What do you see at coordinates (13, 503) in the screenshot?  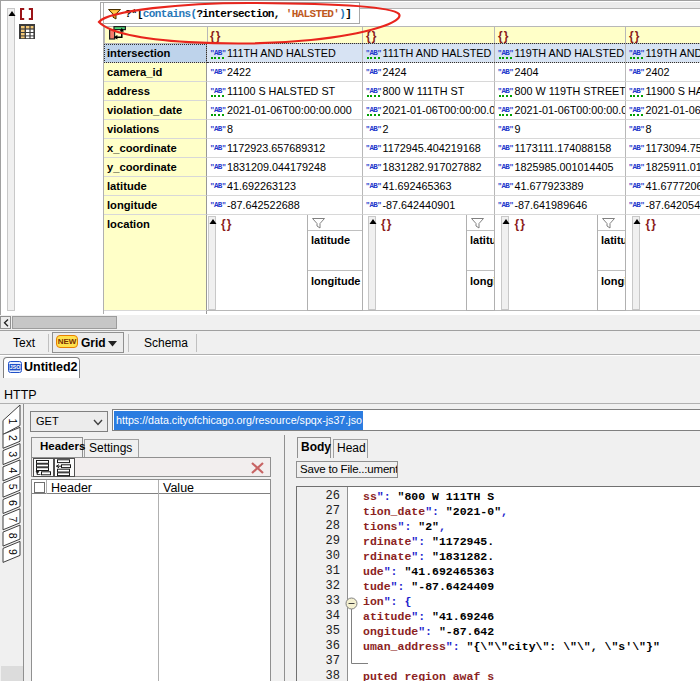 I see `svg-text: 6` at bounding box center [13, 503].